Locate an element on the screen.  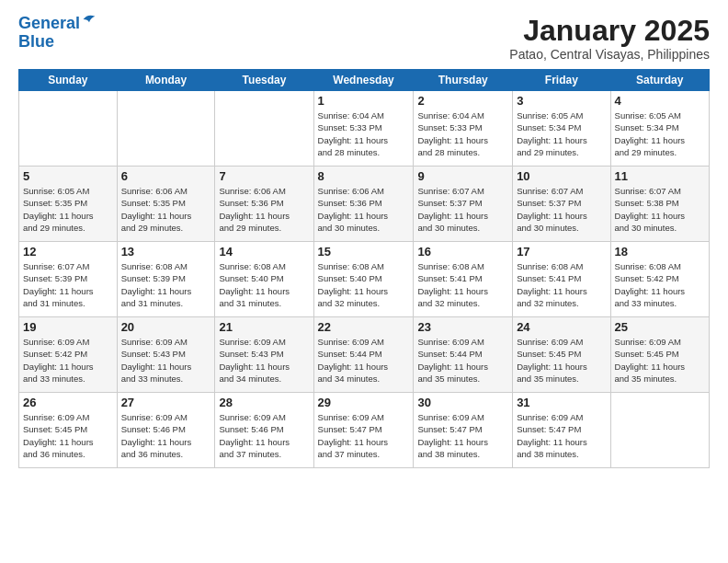
day-number: 20 is located at coordinates (166, 327).